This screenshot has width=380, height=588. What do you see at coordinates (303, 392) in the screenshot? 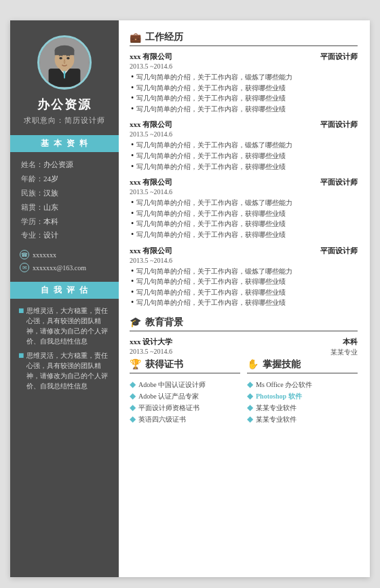
I see `skill-col: ✋ 掌握技能 ◆Ms Office 办公软件◆Photoshop 软件◆某某专业…` at bounding box center [303, 392].